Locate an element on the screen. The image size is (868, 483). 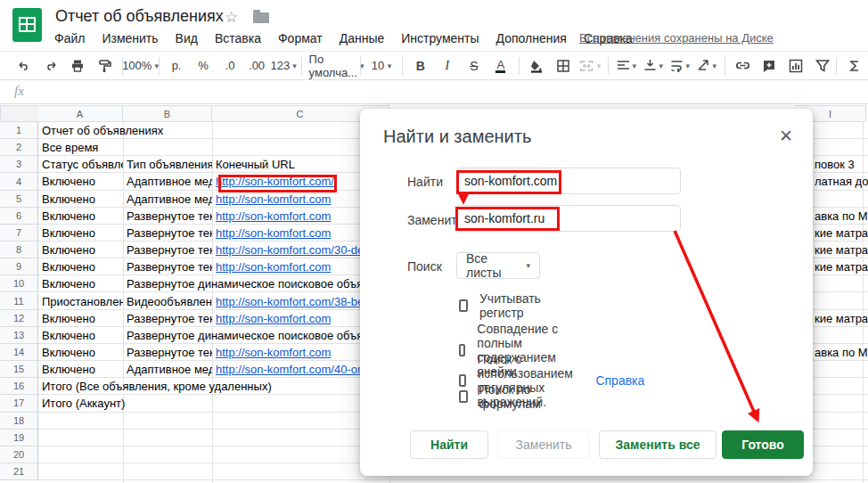
menu-item-3: Вставка is located at coordinates (238, 38).